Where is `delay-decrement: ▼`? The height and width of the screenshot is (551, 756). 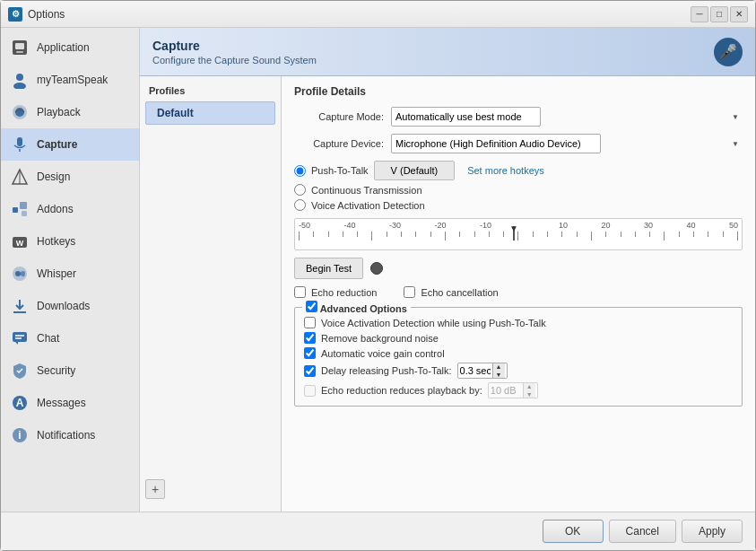 delay-decrement: ▼ is located at coordinates (499, 375).